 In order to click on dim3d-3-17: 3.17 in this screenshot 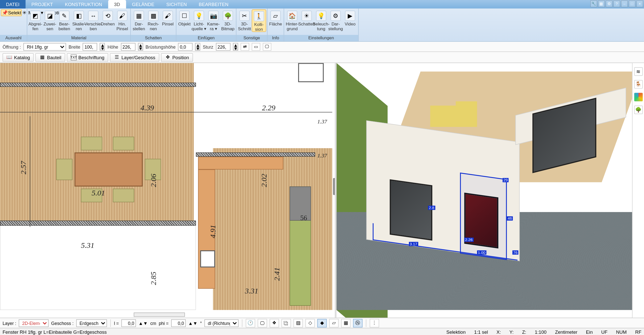, I will do `click(413, 244)`.